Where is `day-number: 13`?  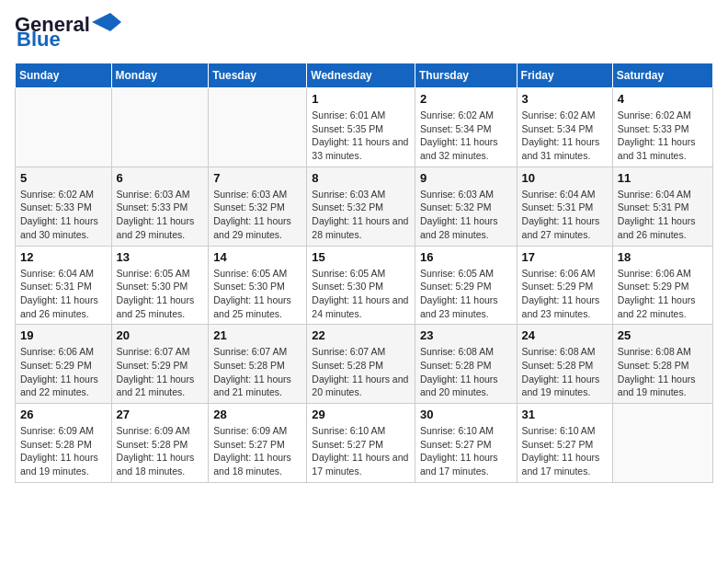
day-number: 13 is located at coordinates (160, 258).